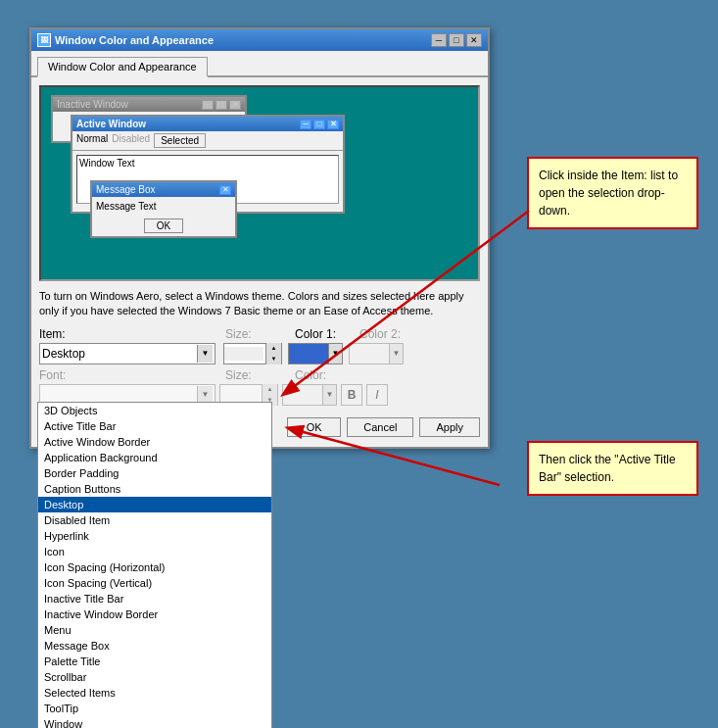 Image resolution: width=718 pixels, height=728 pixels. What do you see at coordinates (221, 105) in the screenshot?
I see `inactive-max: □` at bounding box center [221, 105].